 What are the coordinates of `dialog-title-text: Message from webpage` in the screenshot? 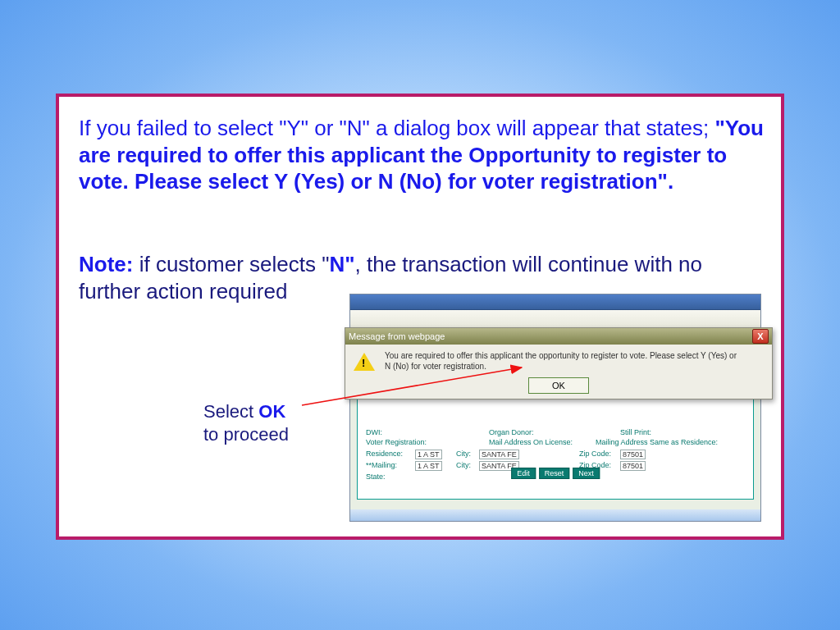 It's located at (397, 336).